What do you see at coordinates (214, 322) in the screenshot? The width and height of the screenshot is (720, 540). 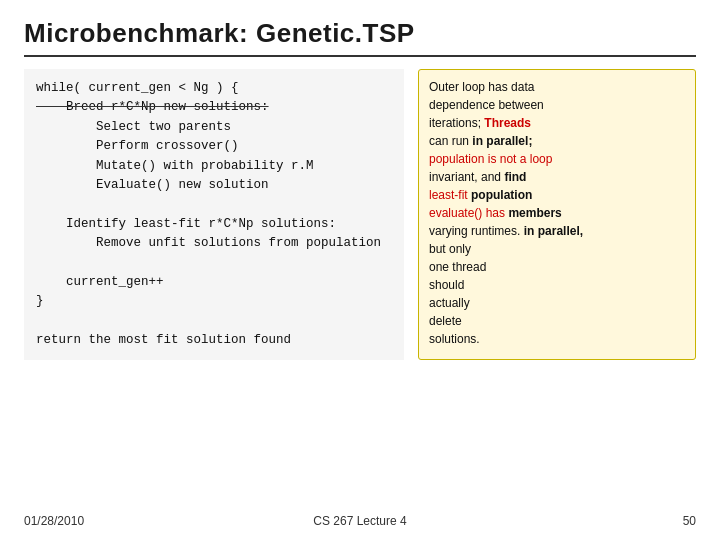 I see `code-line-gap3` at bounding box center [214, 322].